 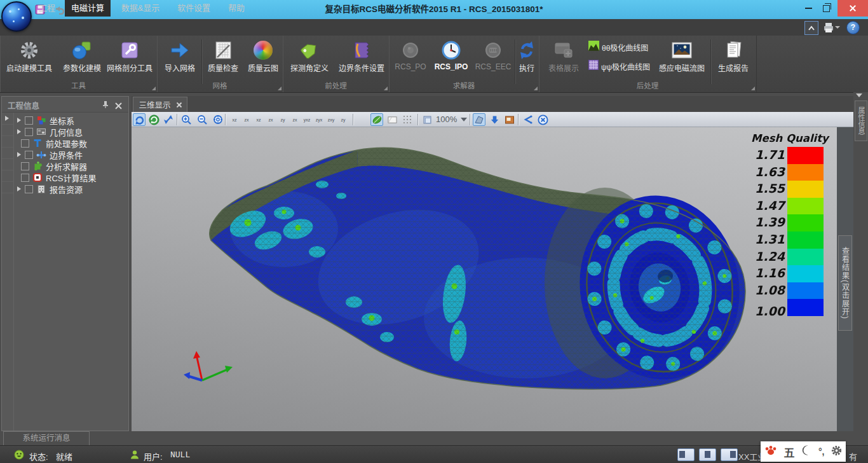 I want to click on status-bar: 状态: 就绪 用户: NULL XX工业 有, so click(x=434, y=454).